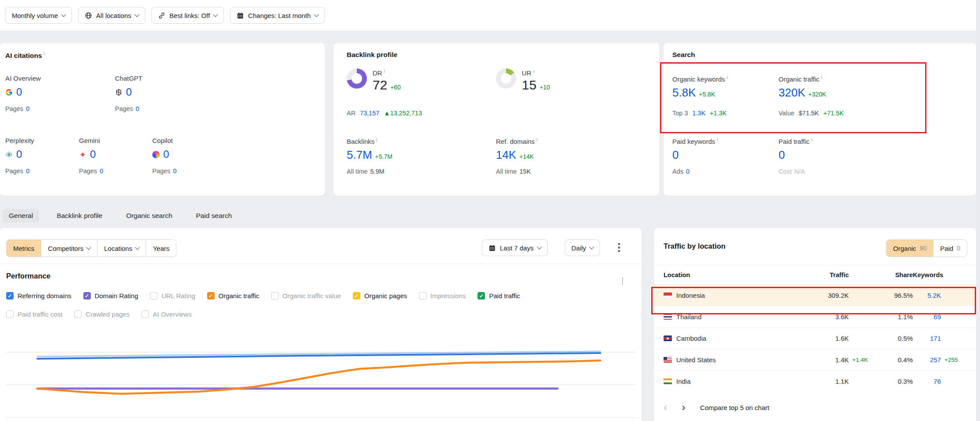  I want to click on column-traffic: Traffic, so click(829, 275).